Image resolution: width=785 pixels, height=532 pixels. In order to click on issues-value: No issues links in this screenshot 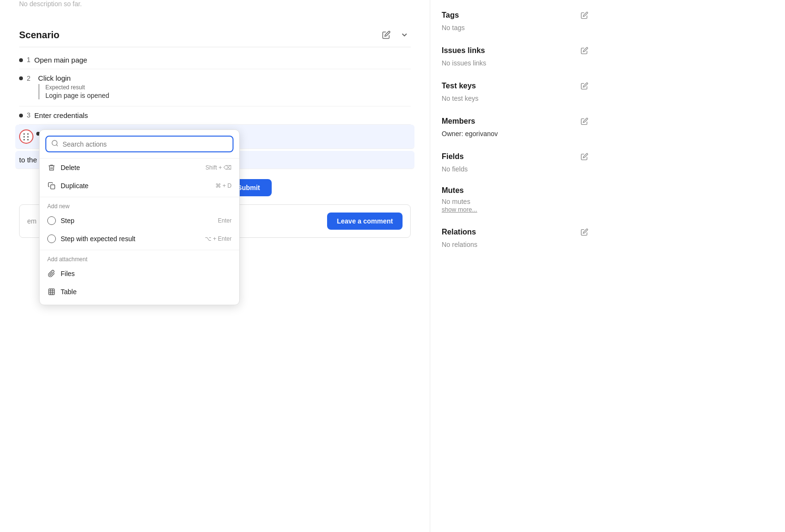, I will do `click(464, 63)`.